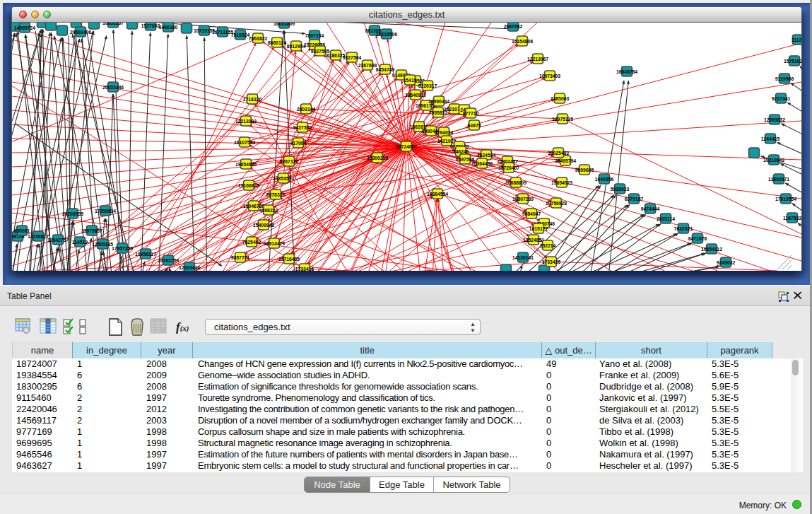  What do you see at coordinates (712, 249) in the screenshot?
I see `svg-text: 10654112` at bounding box center [712, 249].